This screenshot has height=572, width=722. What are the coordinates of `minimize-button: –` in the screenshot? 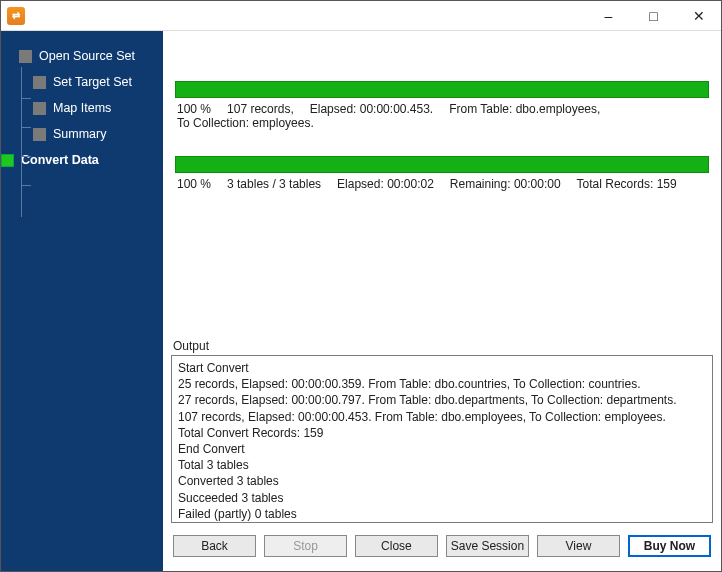 It's located at (608, 16).